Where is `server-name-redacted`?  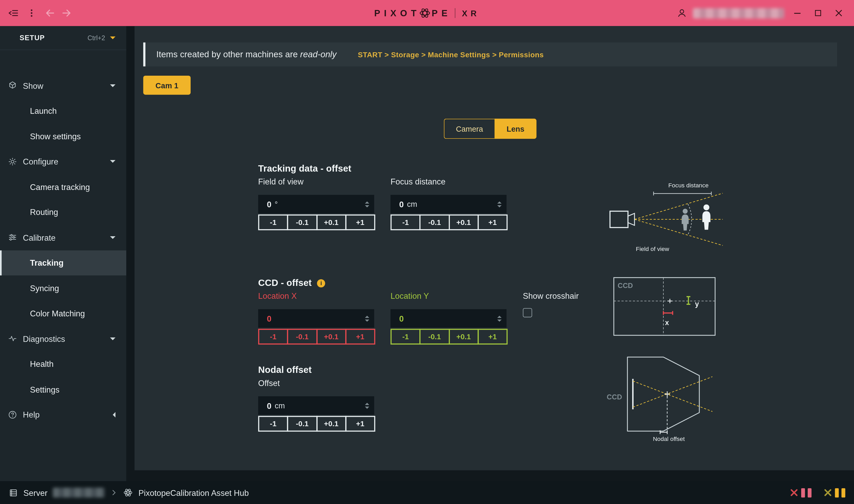 server-name-redacted is located at coordinates (79, 492).